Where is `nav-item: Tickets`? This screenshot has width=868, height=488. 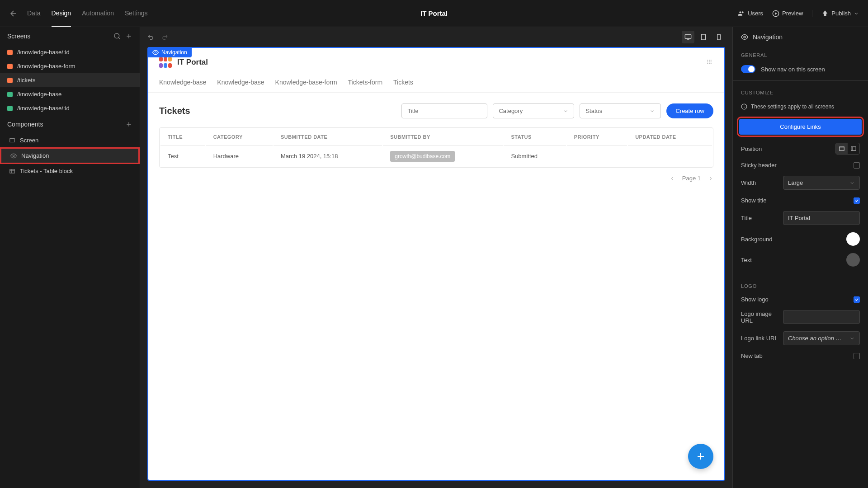 nav-item: Tickets is located at coordinates (403, 82).